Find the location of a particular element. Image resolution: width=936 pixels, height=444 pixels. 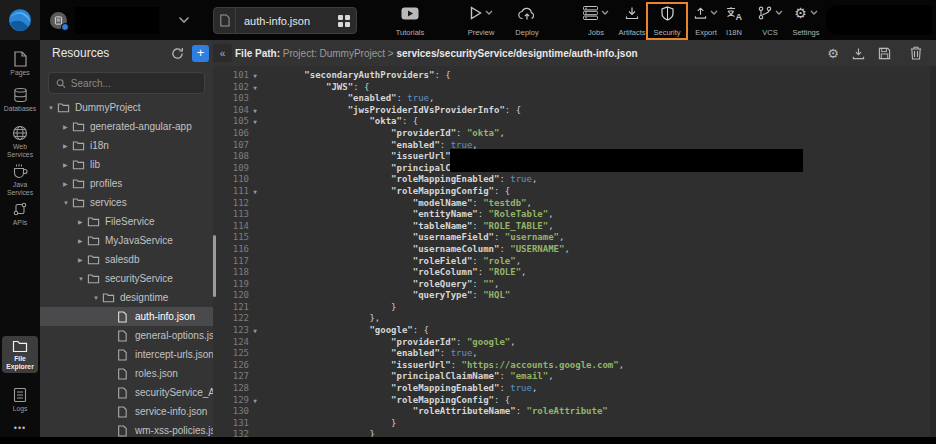

code-line: 132 } is located at coordinates (574, 433).